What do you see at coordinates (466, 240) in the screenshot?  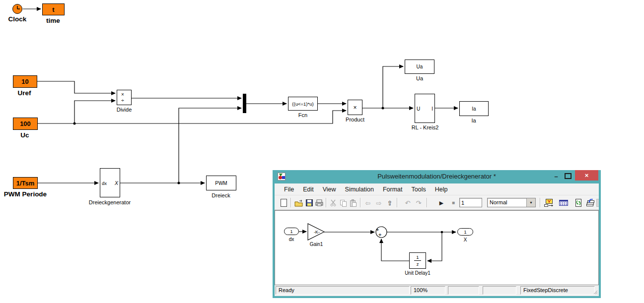 I see `outport-label: X` at bounding box center [466, 240].